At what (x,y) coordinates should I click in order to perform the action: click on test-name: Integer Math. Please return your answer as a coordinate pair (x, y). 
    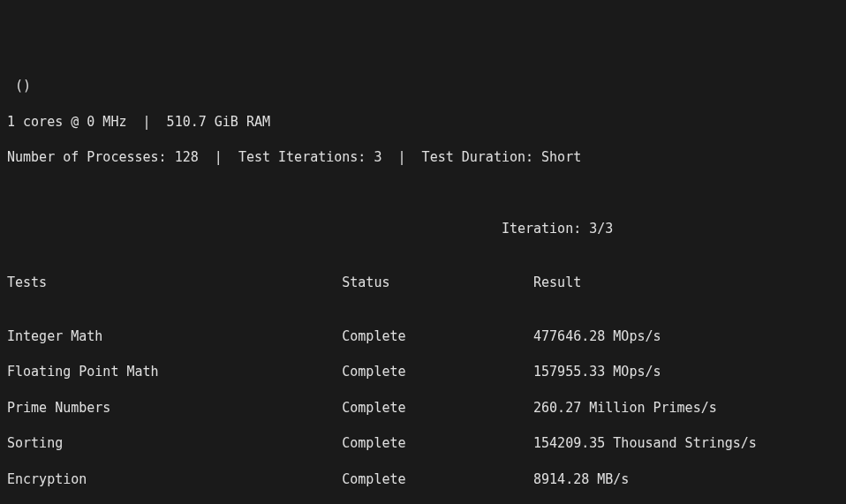
    Looking at the image, I should click on (175, 336).